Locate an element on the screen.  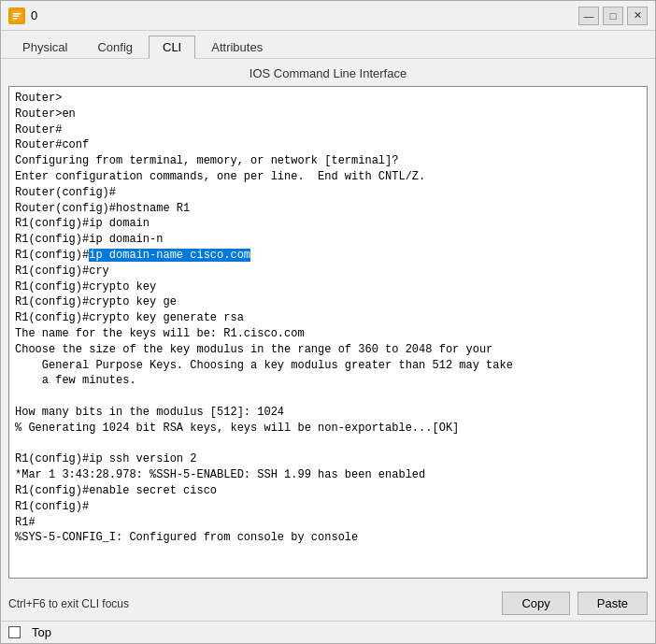
cli-line-17: Choose the size of the key modulus in th… is located at coordinates (254, 350).